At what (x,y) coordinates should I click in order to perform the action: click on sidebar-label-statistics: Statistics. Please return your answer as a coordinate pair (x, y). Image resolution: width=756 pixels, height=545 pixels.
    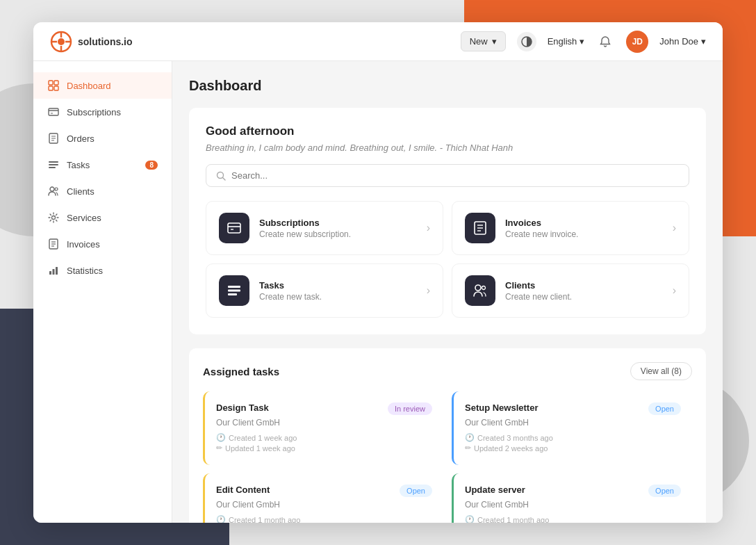
    Looking at the image, I should click on (85, 271).